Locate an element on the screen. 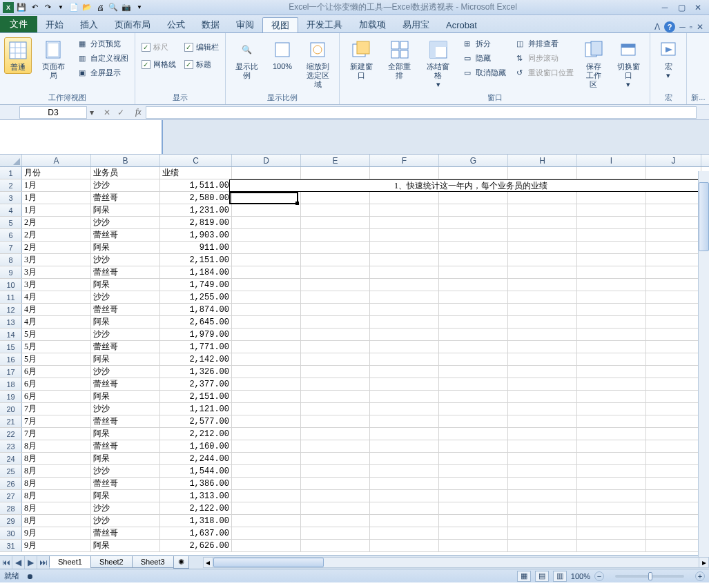  tab-开始: 开始 is located at coordinates (55, 25).